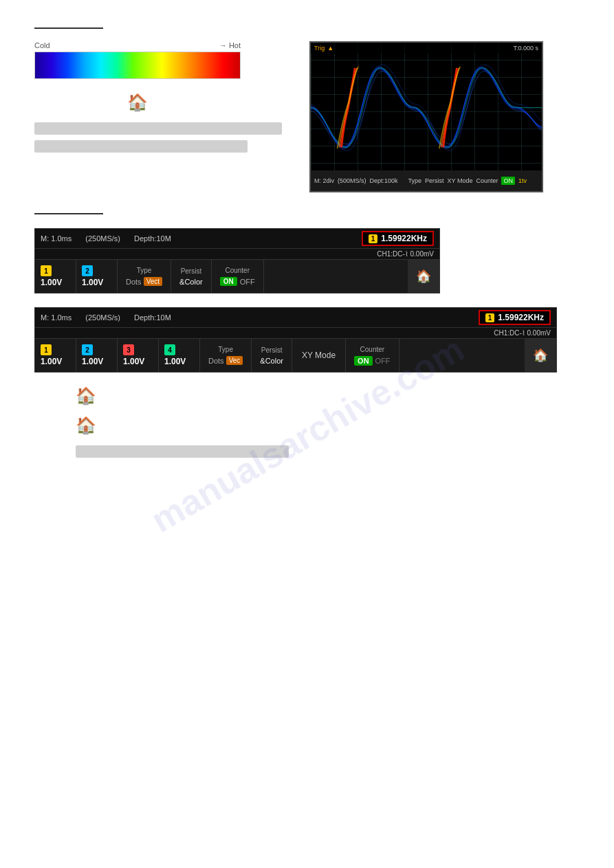 This screenshot has width=614, height=868. I want to click on oscope-depth: Dept:100k, so click(384, 181).